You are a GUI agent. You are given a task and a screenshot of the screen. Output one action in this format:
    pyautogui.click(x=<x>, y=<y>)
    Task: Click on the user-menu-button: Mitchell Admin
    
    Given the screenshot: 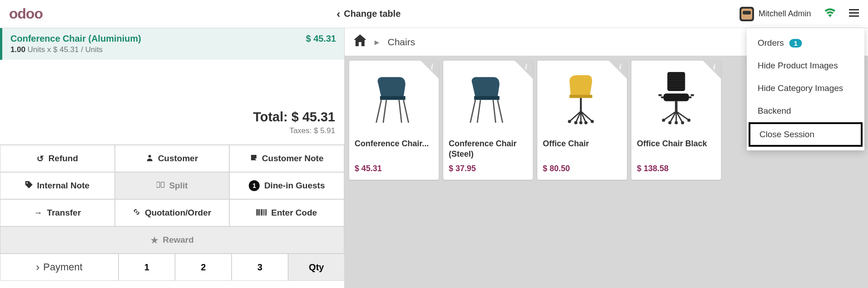 What is the action you would take?
    pyautogui.click(x=775, y=14)
    